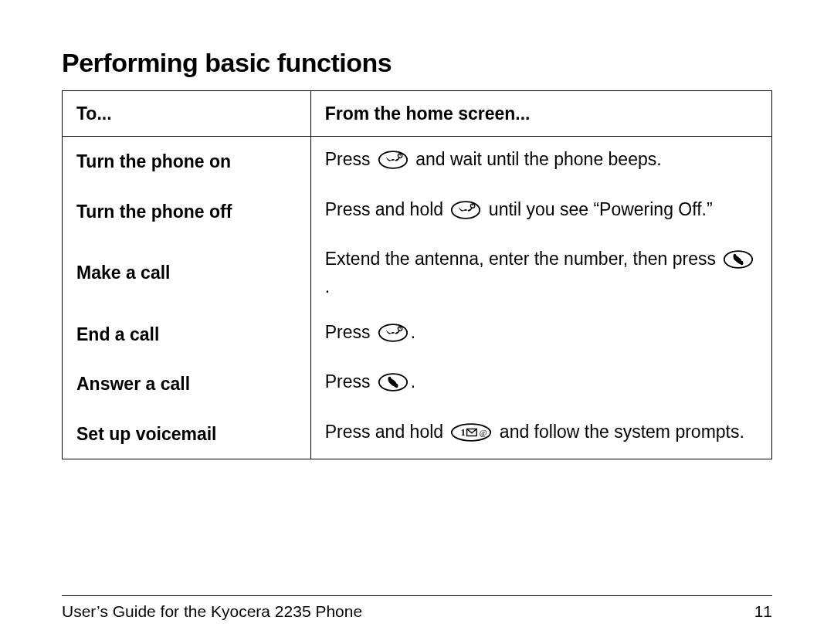  I want to click on header-from: From the home screen..., so click(541, 114).